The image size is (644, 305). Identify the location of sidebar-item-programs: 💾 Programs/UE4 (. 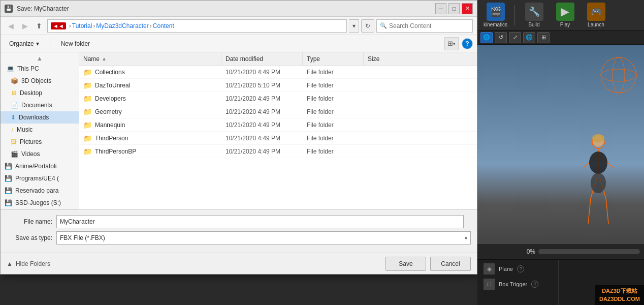
(40, 178).